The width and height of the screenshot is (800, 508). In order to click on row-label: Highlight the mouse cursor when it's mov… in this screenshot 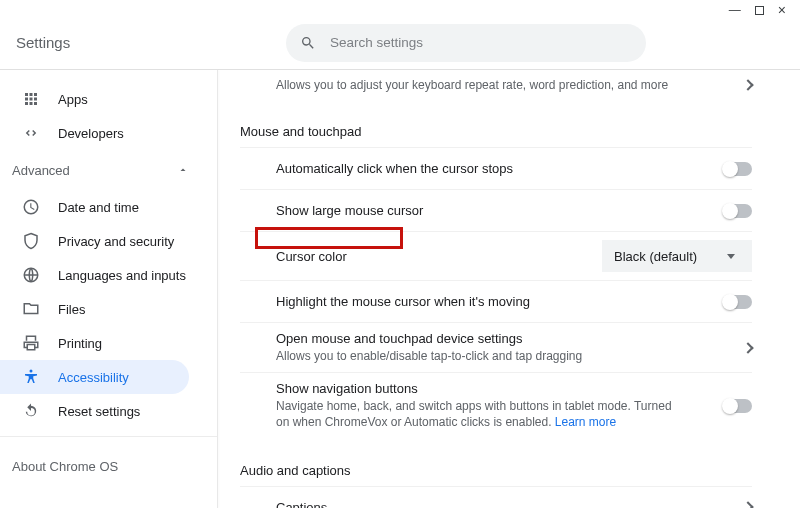, I will do `click(403, 302)`.